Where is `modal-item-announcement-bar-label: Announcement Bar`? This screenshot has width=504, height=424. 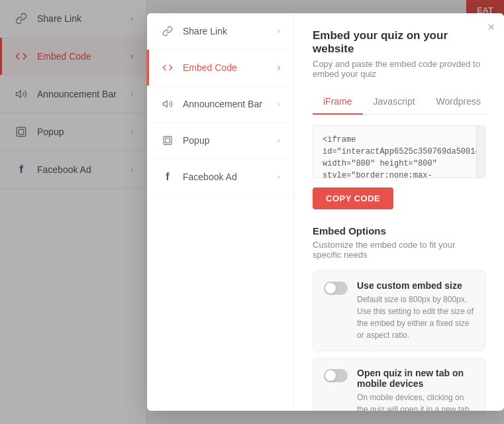
modal-item-announcement-bar-label: Announcement Bar is located at coordinates (230, 104).